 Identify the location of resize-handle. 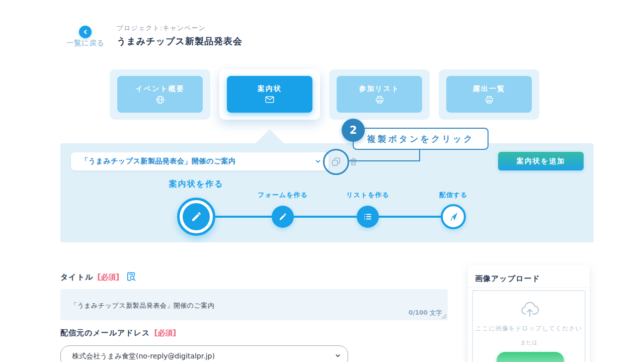
(444, 317).